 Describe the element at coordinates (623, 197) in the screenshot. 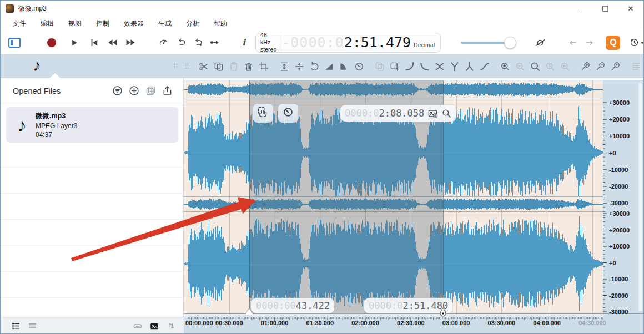

I see `amplitude-axis: +30000+20000+10000+0-10000-20000-30000+3…` at that location.